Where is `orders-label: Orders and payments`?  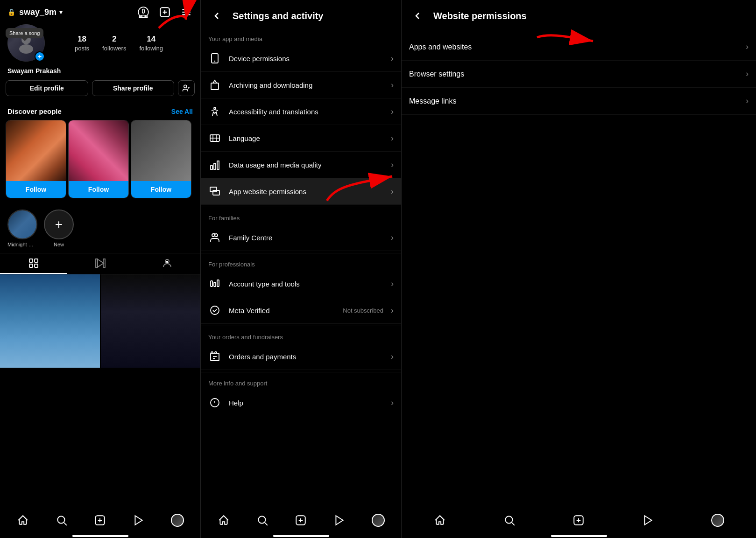 orders-label: Orders and payments is located at coordinates (306, 356).